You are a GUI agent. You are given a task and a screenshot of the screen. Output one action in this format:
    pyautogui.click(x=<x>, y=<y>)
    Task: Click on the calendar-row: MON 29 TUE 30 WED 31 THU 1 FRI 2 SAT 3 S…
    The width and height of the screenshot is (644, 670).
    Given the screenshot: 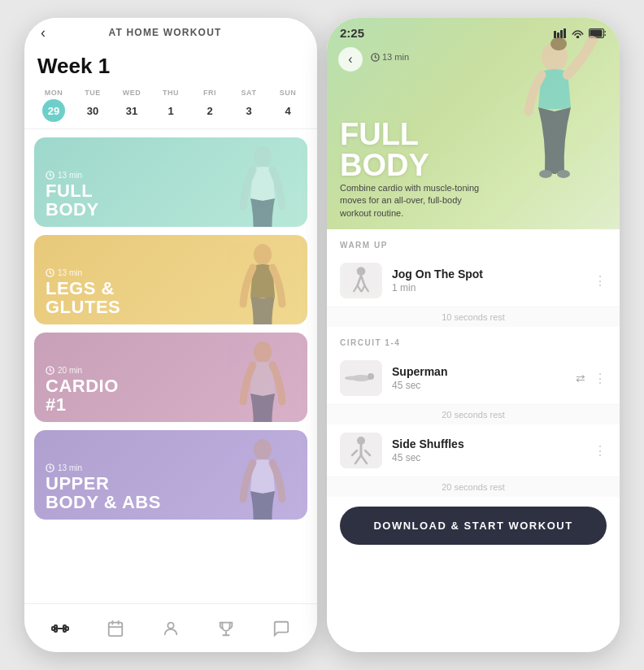 What is the action you would take?
    pyautogui.click(x=171, y=106)
    